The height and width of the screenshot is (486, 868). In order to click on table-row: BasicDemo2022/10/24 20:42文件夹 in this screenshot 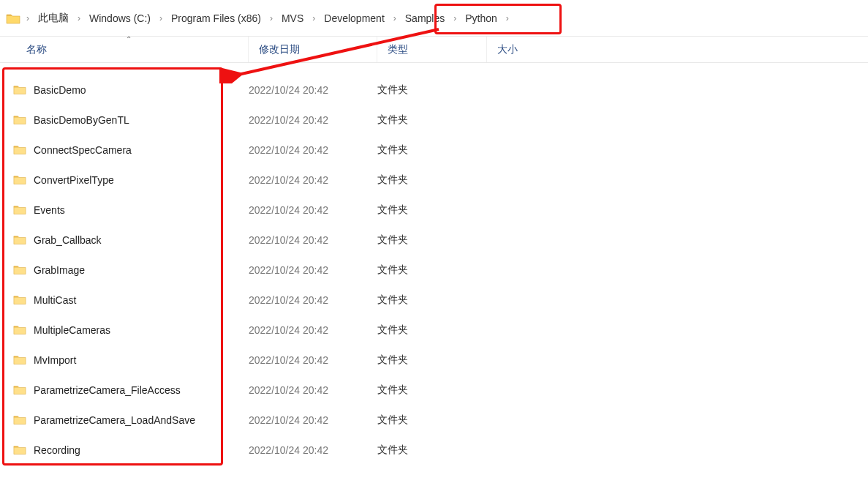, I will do `click(434, 89)`.